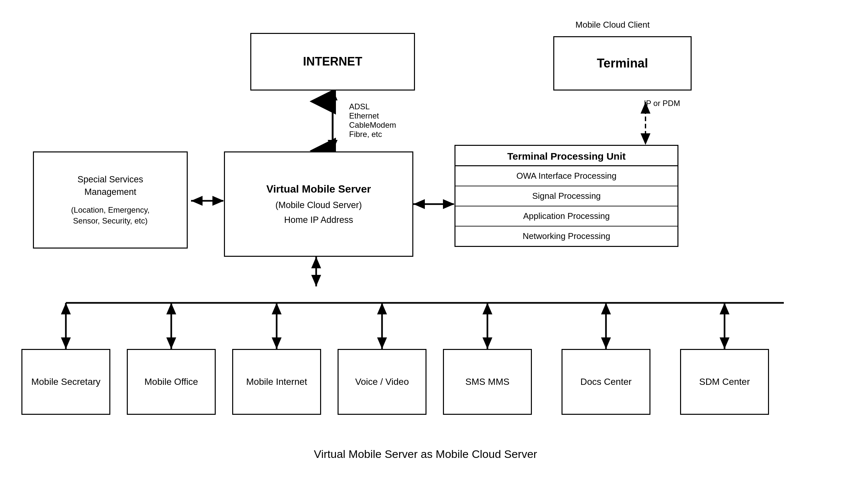 Image resolution: width=851 pixels, height=504 pixels. What do you see at coordinates (567, 176) in the screenshot?
I see `tpu-row-owa: OWA Interface Processing` at bounding box center [567, 176].